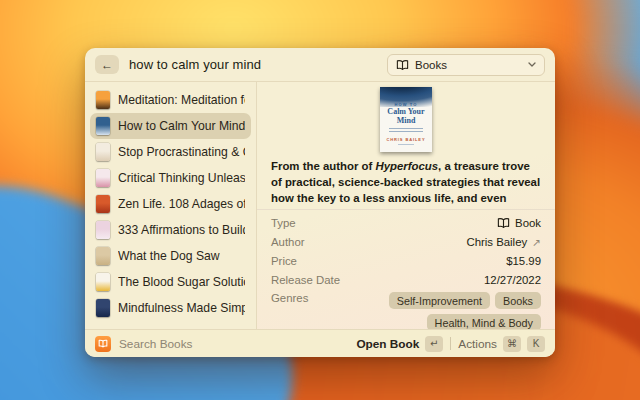  What do you see at coordinates (320, 65) in the screenshot?
I see `search-header: ← how to calm your mind Books` at bounding box center [320, 65].